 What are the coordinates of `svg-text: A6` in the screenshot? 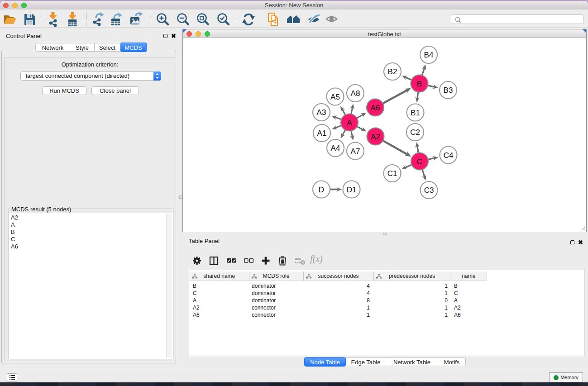 It's located at (376, 108).